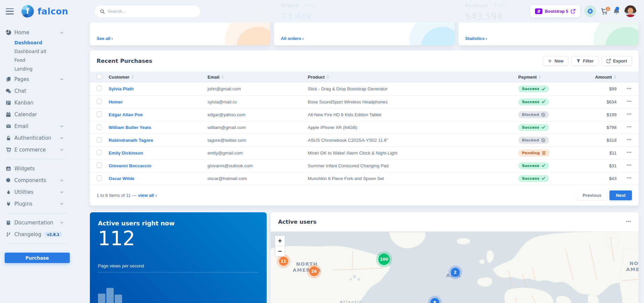 The image size is (644, 303). Describe the element at coordinates (37, 69) in the screenshot. I see `sidebar-item-landing: Landing` at that location.